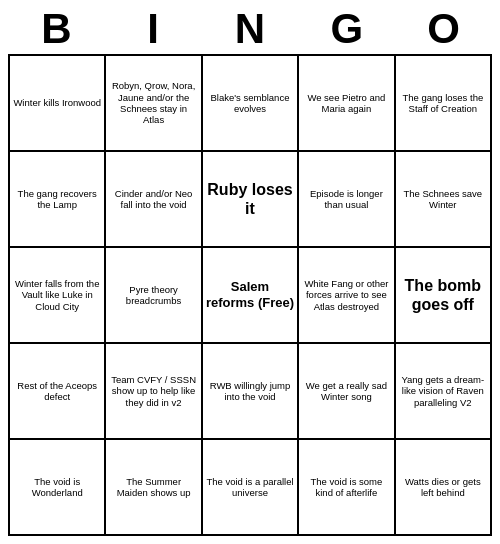 This screenshot has width=500, height=544. What do you see at coordinates (251, 488) in the screenshot?
I see `bingo-cell-22: The void is a parallel universe` at bounding box center [251, 488].